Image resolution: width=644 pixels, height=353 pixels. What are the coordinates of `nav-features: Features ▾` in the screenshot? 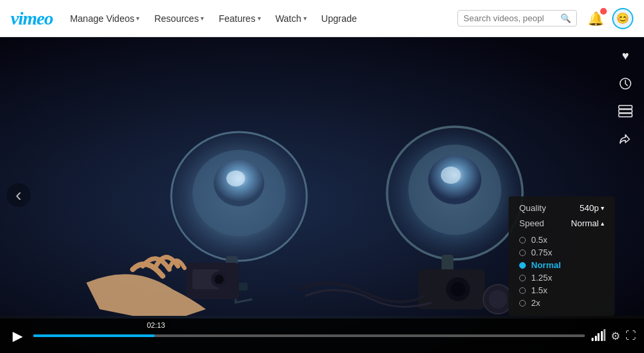 It's located at (239, 19).